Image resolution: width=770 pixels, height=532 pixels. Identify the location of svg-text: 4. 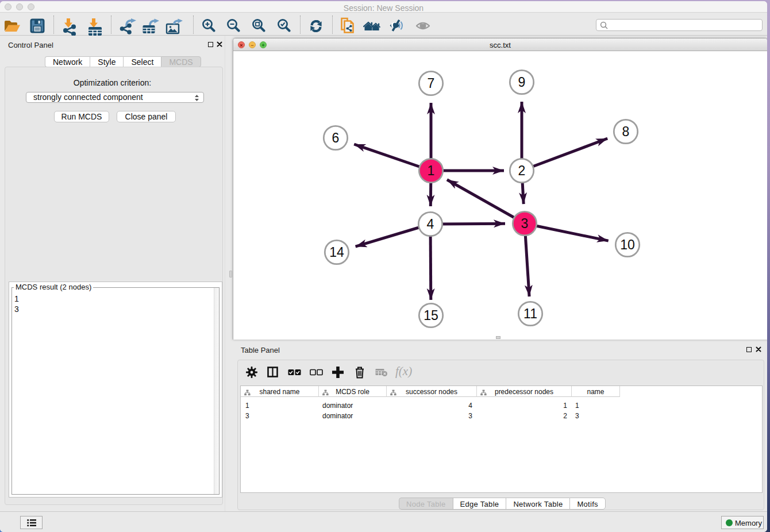
(431, 224).